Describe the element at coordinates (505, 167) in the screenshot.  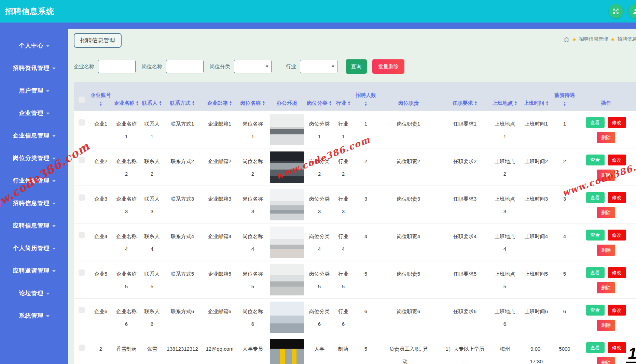
I see `cell-location: 上班地点 2` at that location.